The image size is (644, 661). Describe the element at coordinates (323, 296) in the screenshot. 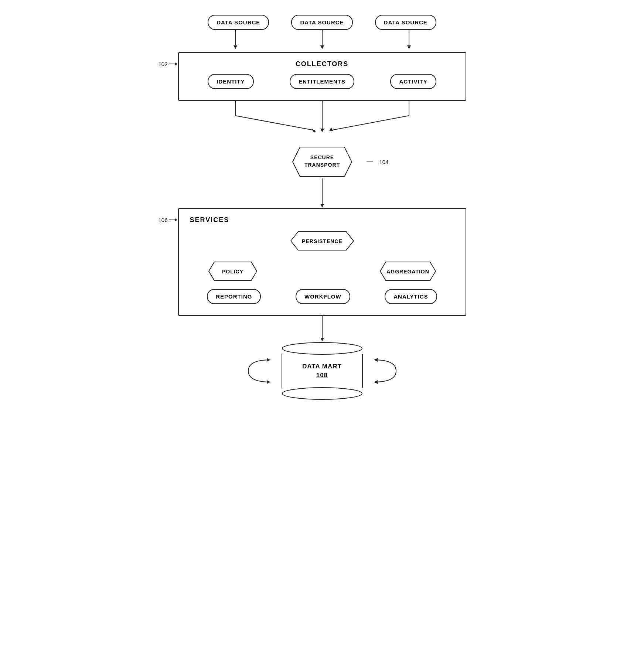

I see `workflow-box: WORKFLOW` at that location.